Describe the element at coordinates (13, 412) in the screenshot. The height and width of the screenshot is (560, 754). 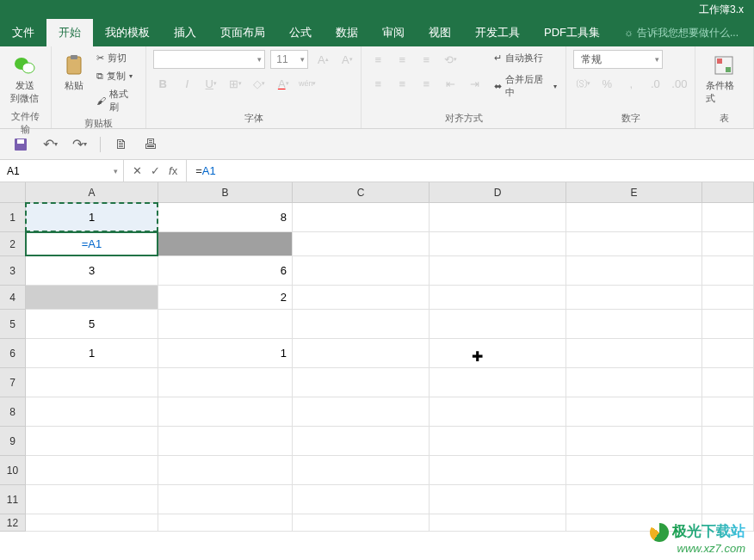
I see `row-header-8: 8` at that location.